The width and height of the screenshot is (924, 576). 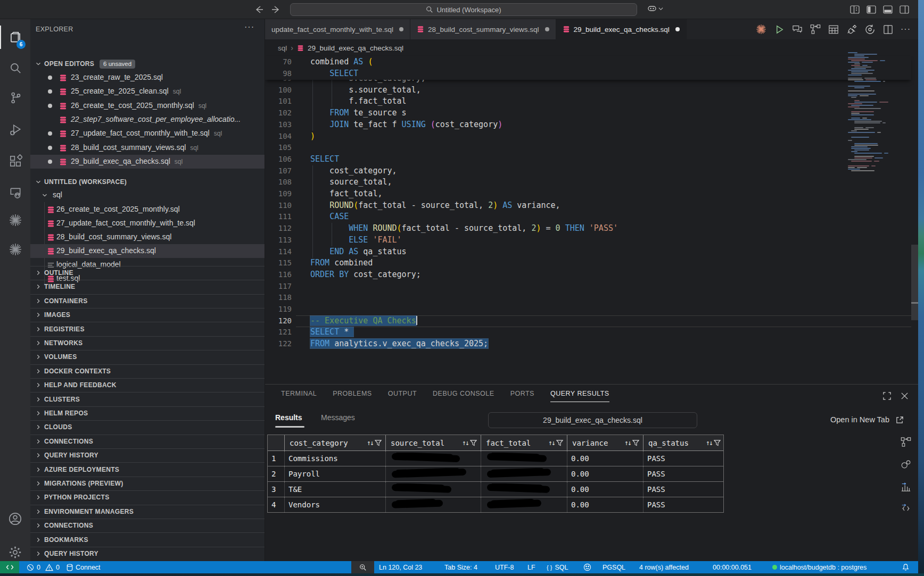 What do you see at coordinates (15, 249) in the screenshot?
I see `extension-starburst2-icon` at bounding box center [15, 249].